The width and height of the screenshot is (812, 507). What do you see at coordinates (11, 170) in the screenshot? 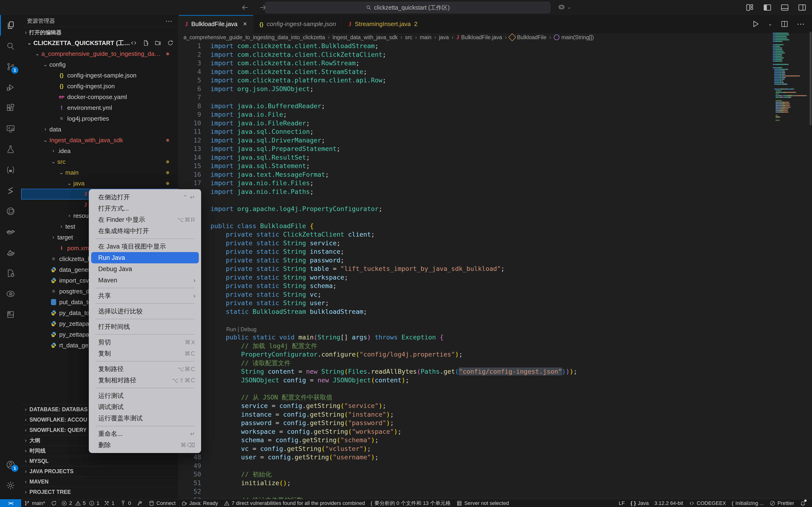
I see `activity-liveshare-blob-icon` at bounding box center [11, 170].